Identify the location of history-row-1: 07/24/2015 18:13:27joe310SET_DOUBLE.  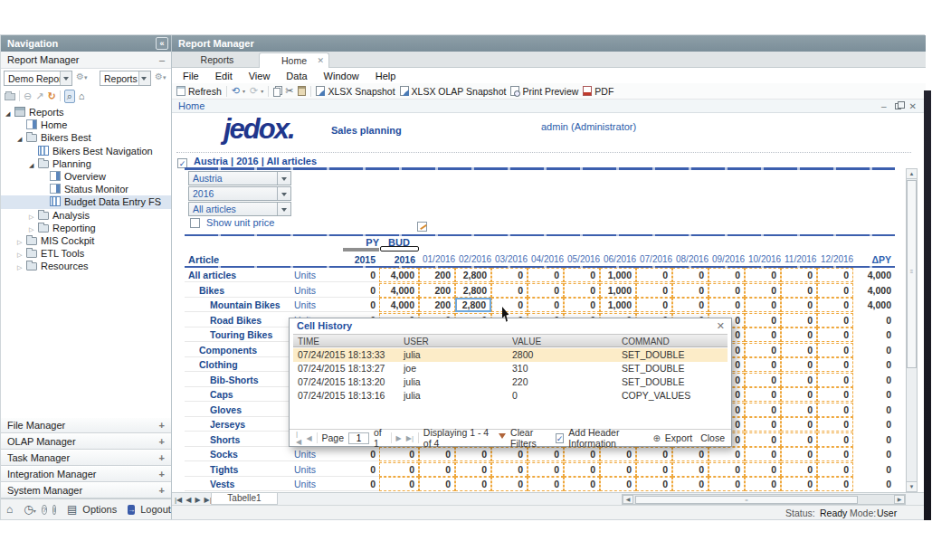
(510, 369).